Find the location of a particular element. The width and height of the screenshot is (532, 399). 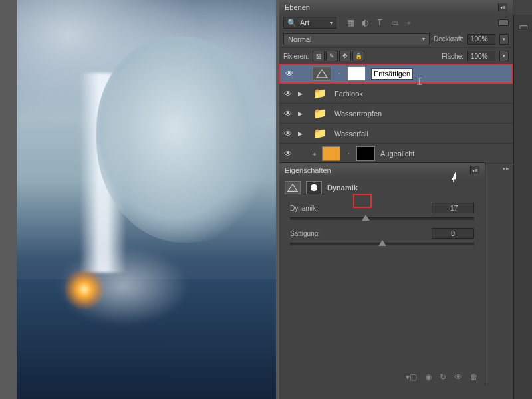

filter-label: Art is located at coordinates (305, 23).